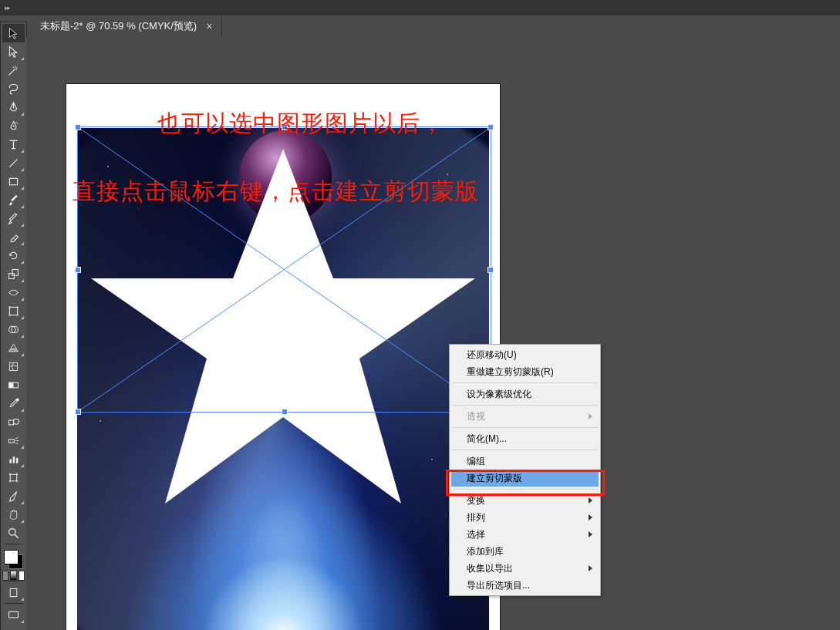 Image resolution: width=840 pixels, height=630 pixels. Describe the element at coordinates (525, 534) in the screenshot. I see `menu-select: 选择` at that location.